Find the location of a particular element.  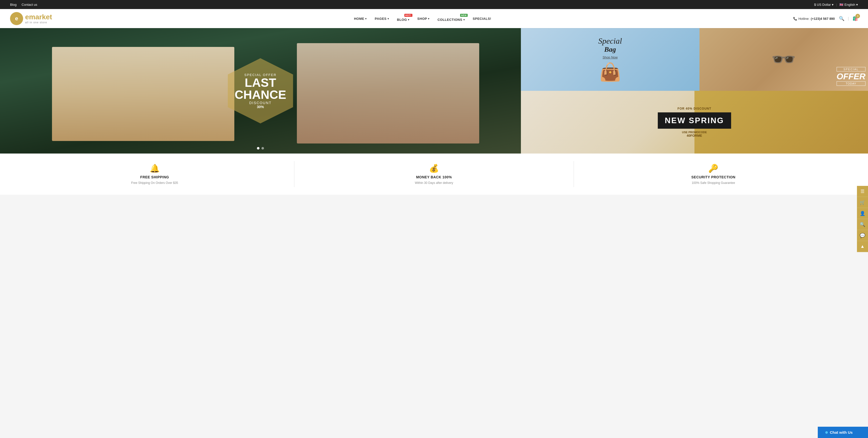

hotline-label: Hotline: is located at coordinates (804, 19).